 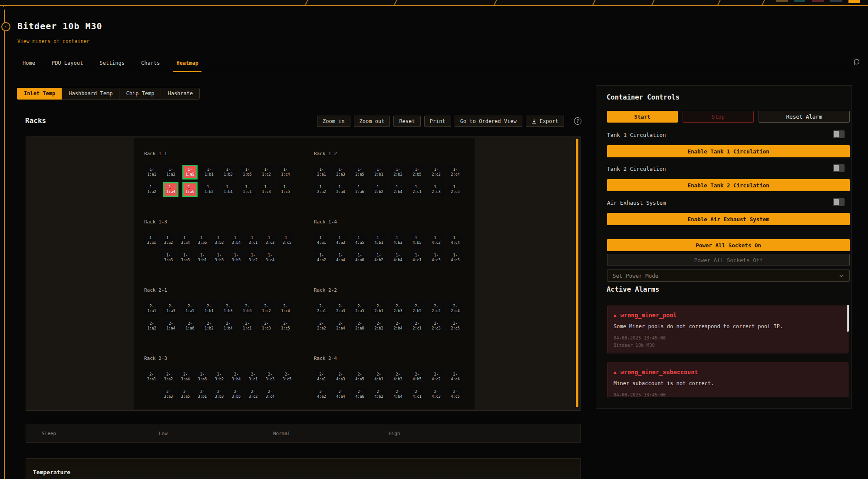 I want to click on miner-cell-1-2-c2: 1-2:c2, so click(x=436, y=172).